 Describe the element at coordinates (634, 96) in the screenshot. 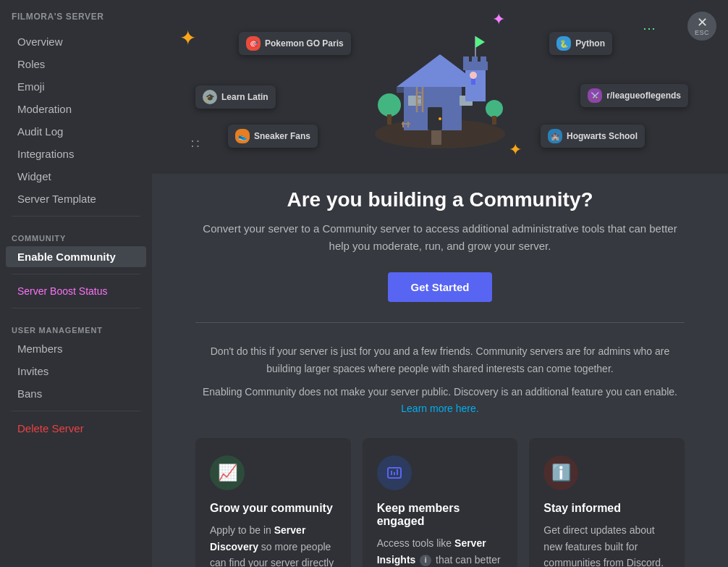

I see `floating-card-league: ⚔️ r/leagueoflegends` at that location.